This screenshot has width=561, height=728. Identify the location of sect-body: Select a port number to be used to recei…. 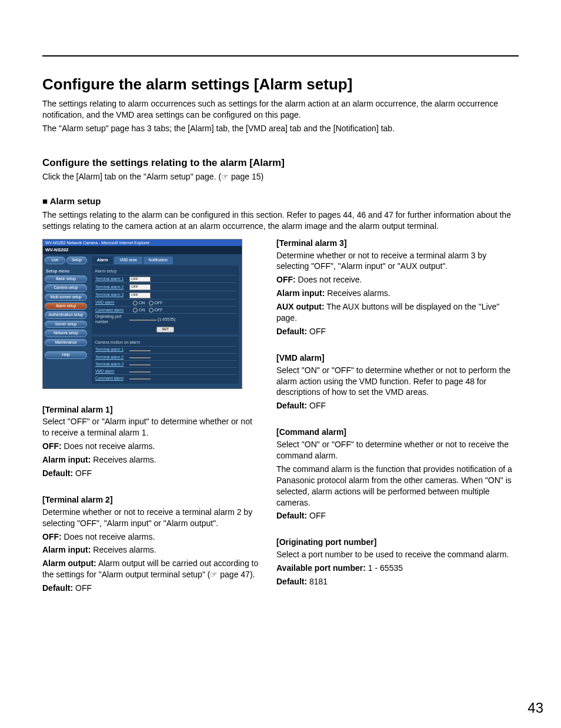
(398, 554).